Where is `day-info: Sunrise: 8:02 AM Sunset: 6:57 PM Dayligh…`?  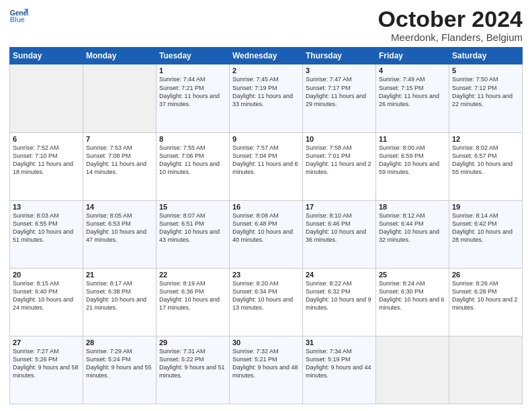
day-info: Sunrise: 8:02 AM Sunset: 6:57 PM Dayligh… is located at coordinates (486, 160).